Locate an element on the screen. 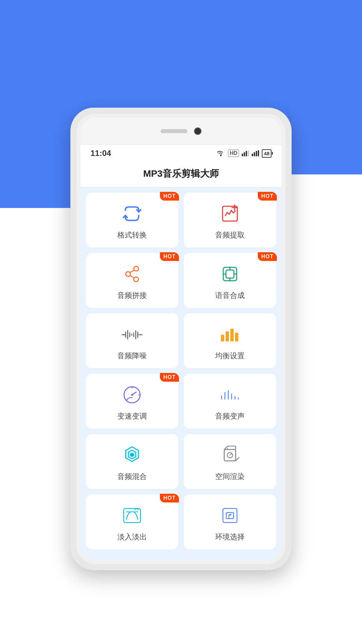  signal1-icon is located at coordinates (245, 153).